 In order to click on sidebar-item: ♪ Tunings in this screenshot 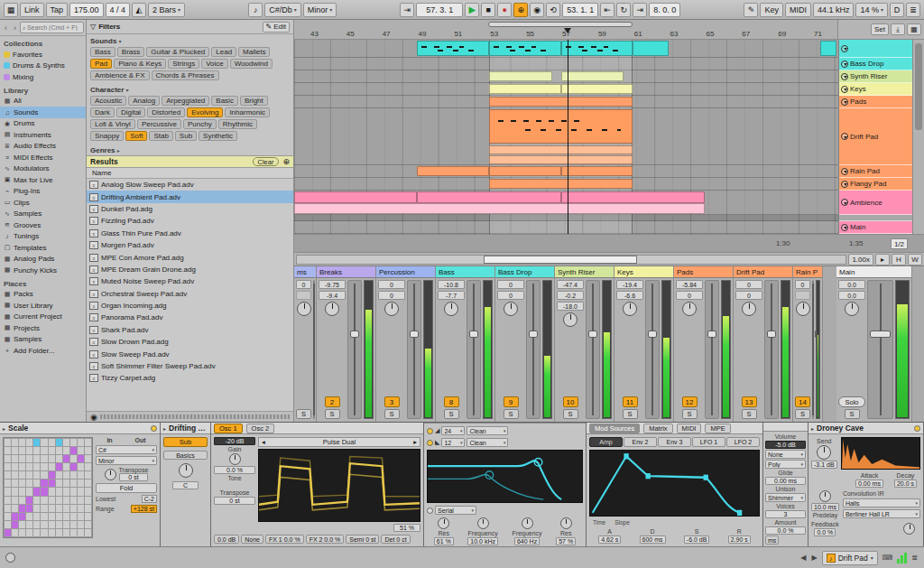, I will do `click(43, 237)`.